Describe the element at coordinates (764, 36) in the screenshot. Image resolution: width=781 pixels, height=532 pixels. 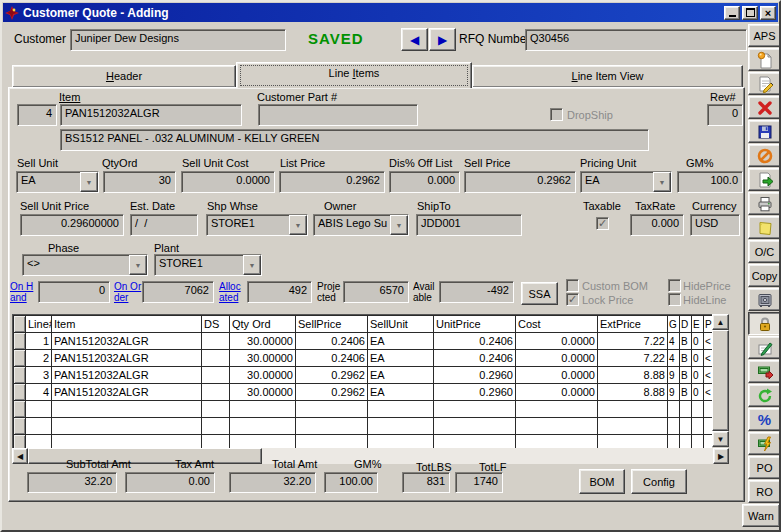
I see `aps-button: APS` at that location.